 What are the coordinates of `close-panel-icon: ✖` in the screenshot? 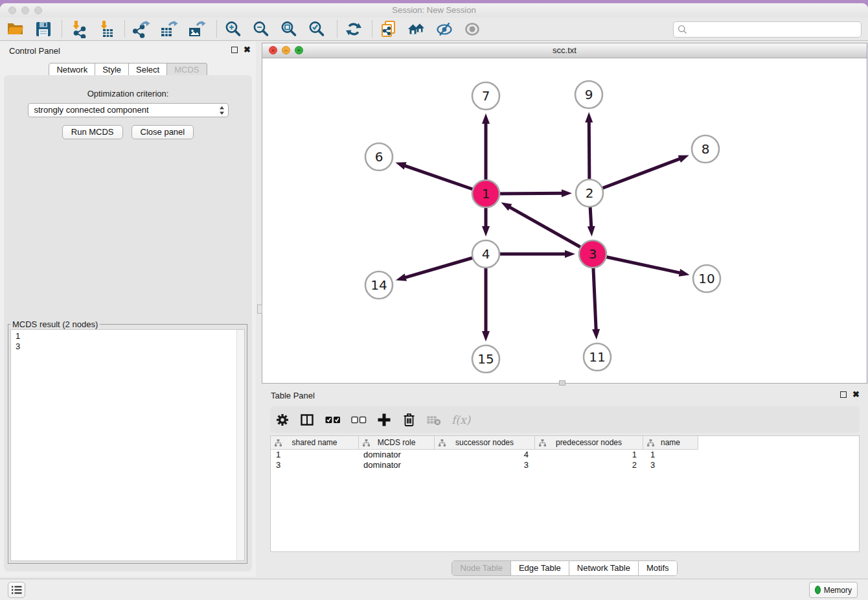 It's located at (247, 50).